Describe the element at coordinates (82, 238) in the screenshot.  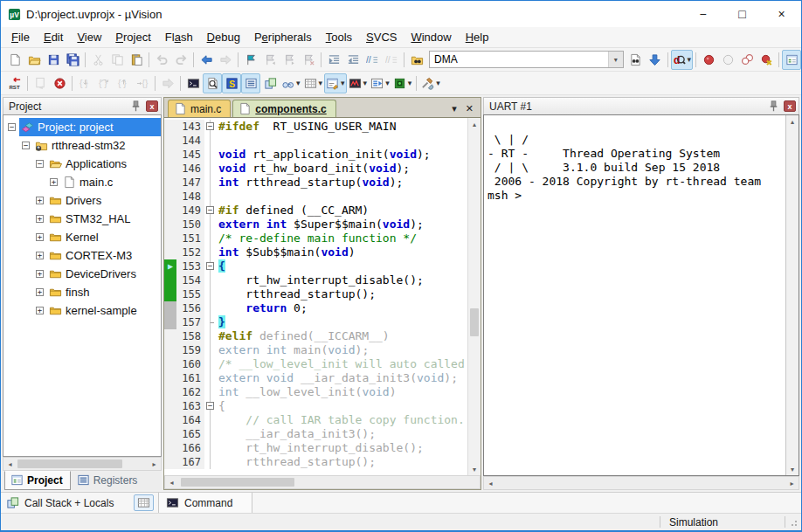
I see `tree-item-kernel: +Kernel` at that location.